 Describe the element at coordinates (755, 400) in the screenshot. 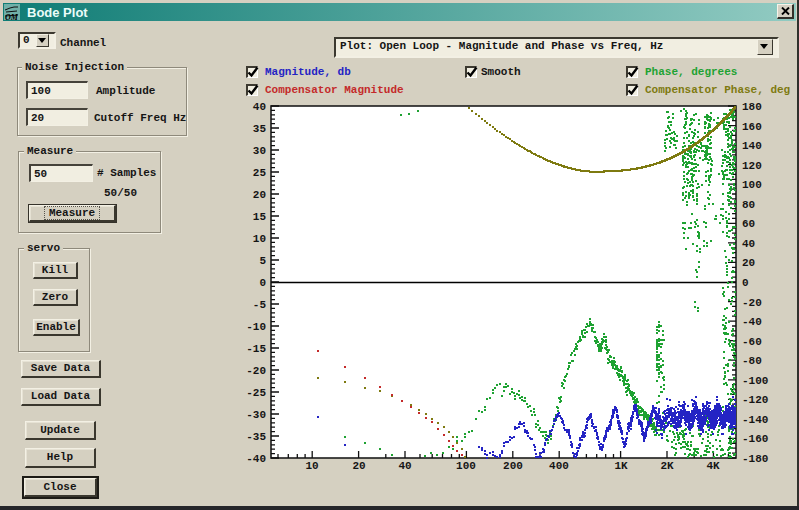

I see `svg-text: -120` at that location.